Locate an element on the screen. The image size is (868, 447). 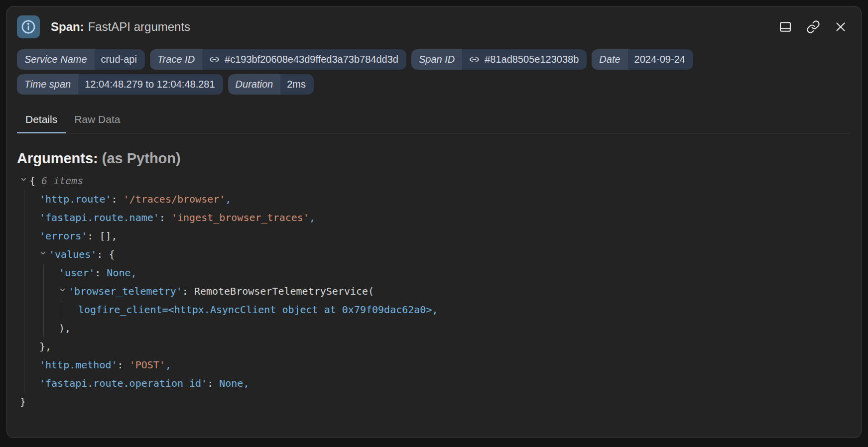
badge-list: Service Namecrud-apiTrace ID#c193bf20608… is located at coordinates (380, 72).